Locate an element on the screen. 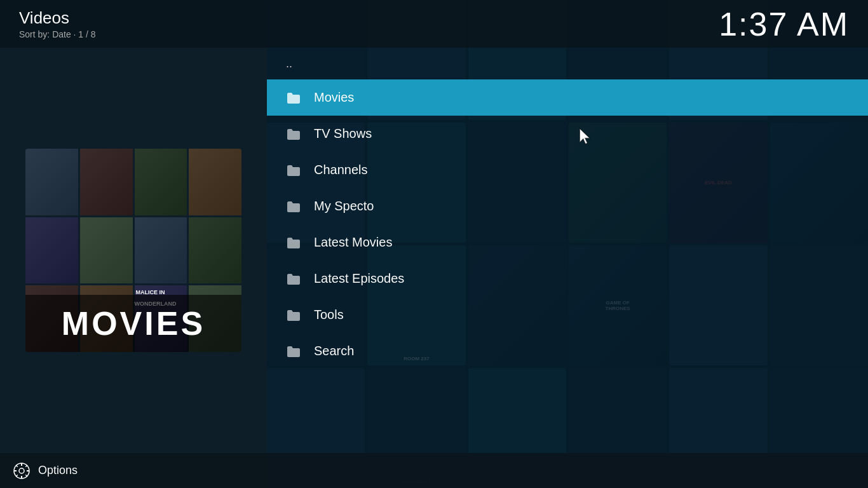 This screenshot has width=868, height=488. options-icon is located at coordinates (22, 471).